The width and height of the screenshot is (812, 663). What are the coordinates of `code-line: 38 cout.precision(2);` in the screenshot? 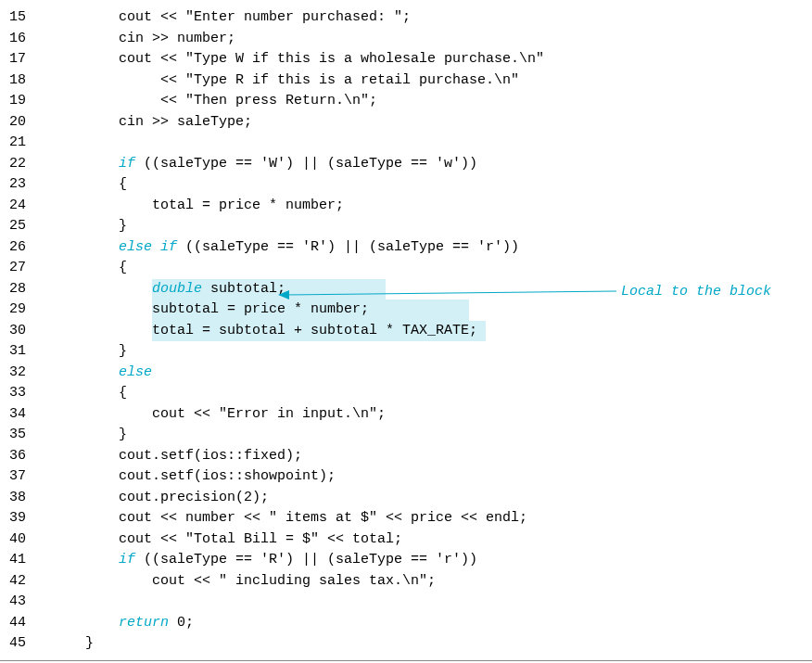 It's located at (406, 499).